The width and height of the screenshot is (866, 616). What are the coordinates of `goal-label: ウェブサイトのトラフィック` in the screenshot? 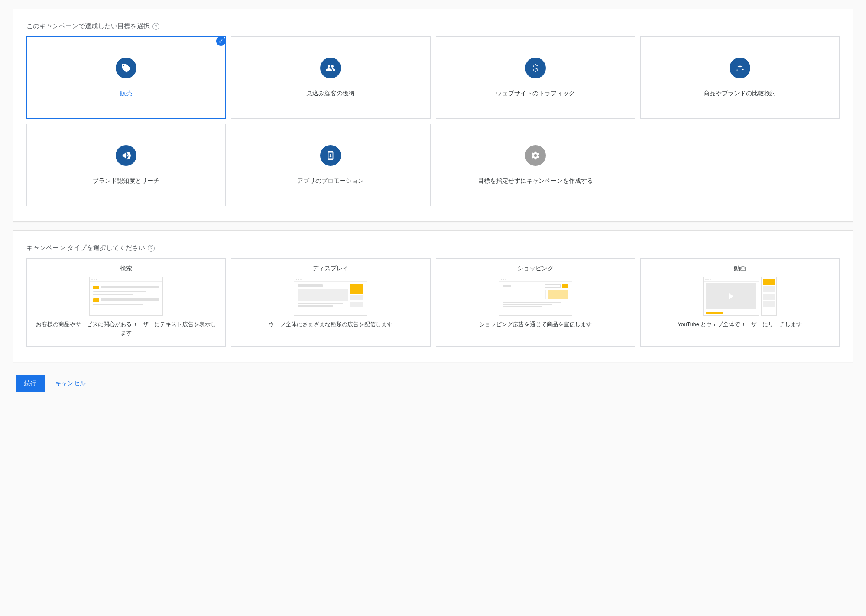 It's located at (535, 94).